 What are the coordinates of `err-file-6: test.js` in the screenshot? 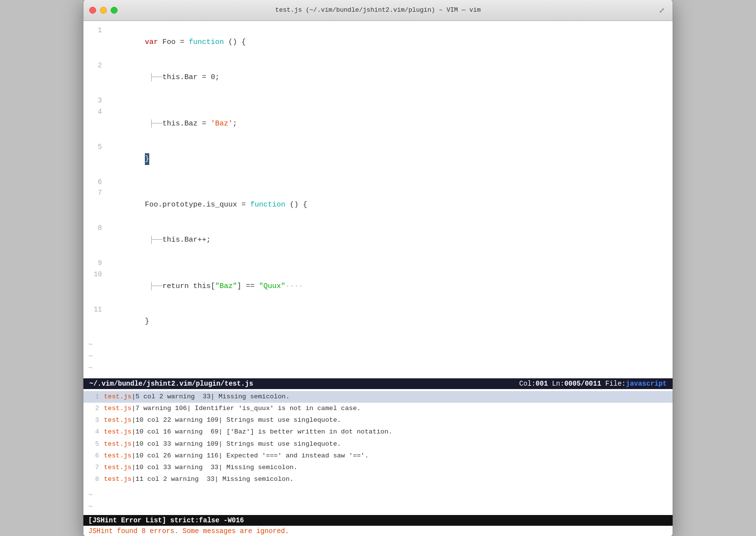 It's located at (118, 456).